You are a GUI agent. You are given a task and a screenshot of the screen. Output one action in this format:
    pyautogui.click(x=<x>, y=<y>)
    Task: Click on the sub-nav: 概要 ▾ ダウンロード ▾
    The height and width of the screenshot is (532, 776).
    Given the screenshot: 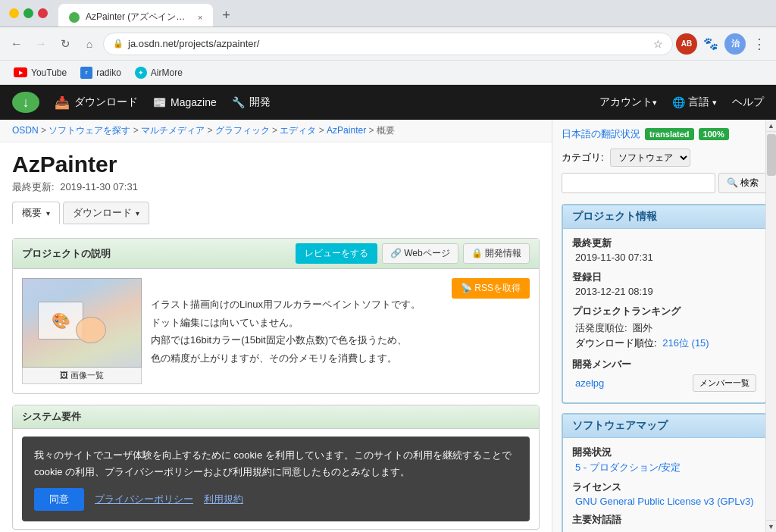 What is the action you would take?
    pyautogui.click(x=276, y=213)
    